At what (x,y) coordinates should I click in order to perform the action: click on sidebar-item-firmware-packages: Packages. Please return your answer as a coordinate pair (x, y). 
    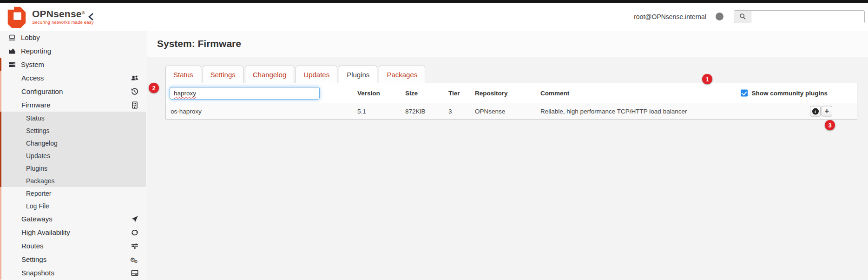
    Looking at the image, I should click on (73, 180).